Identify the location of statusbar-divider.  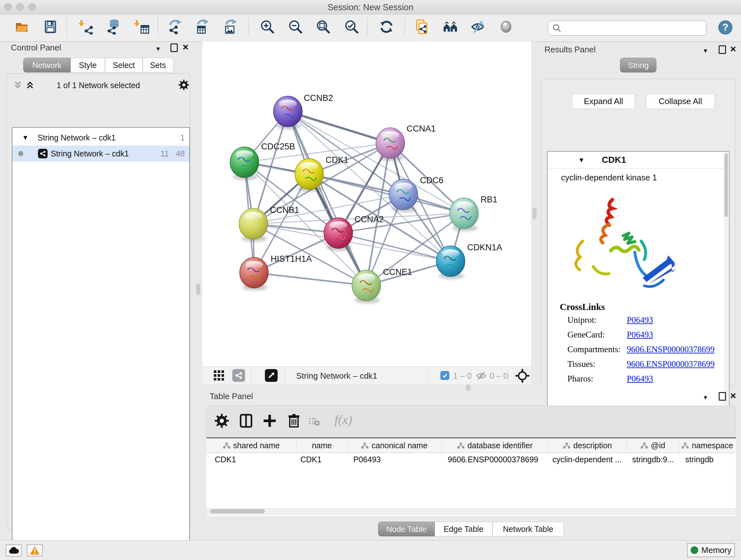
(509, 376).